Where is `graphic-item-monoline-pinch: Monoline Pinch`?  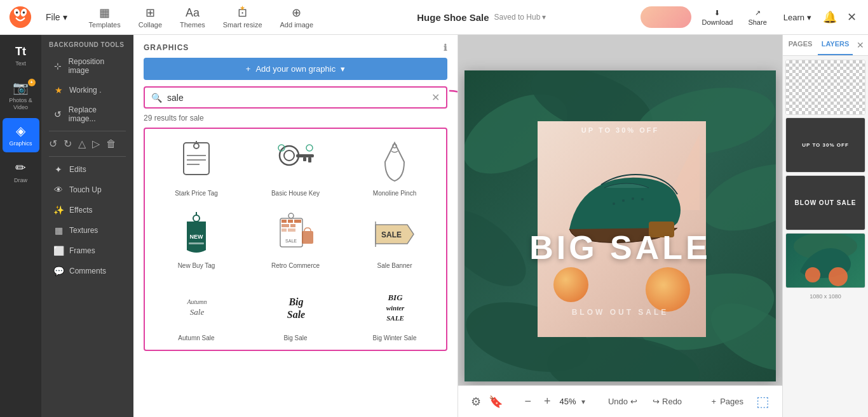 graphic-item-monoline-pinch: Monoline Pinch is located at coordinates (395, 167).